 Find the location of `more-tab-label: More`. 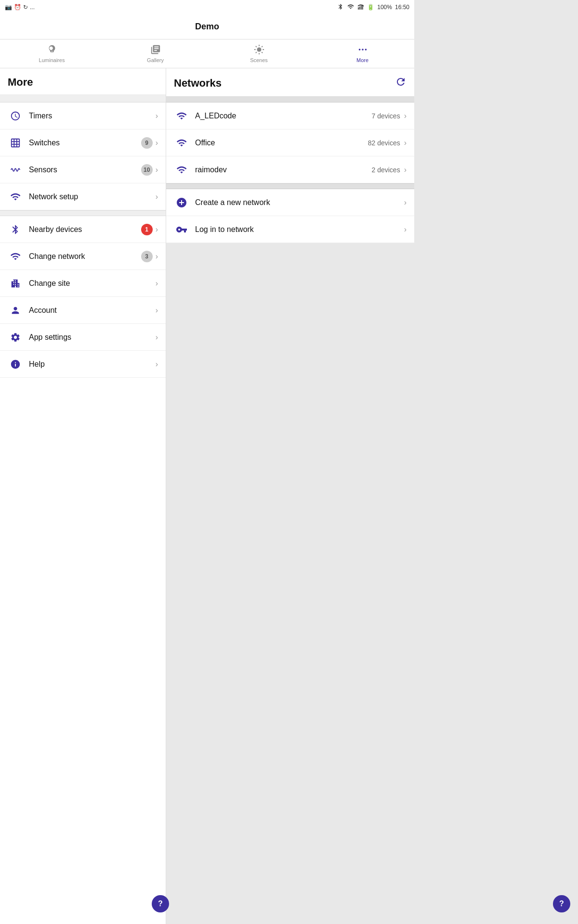

more-tab-label: More is located at coordinates (362, 60).